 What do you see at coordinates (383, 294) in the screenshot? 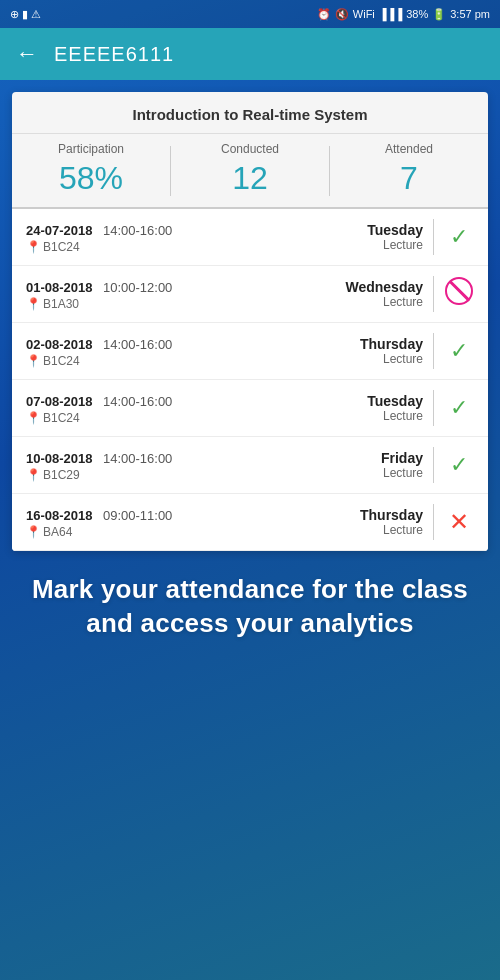
I see `lecture-day-type: Wednesday Lecture` at bounding box center [383, 294].